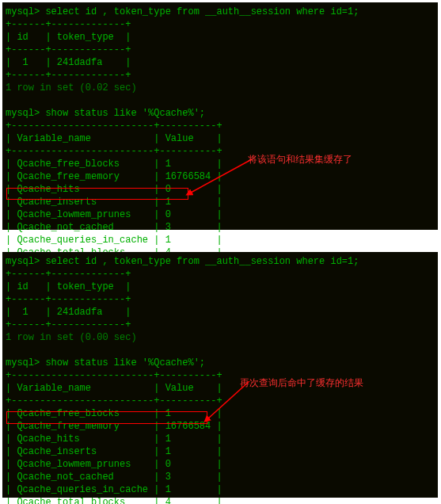 This screenshot has height=504, width=441. I want to click on summary: 1 row in set (0.02 sec), so click(222, 88).